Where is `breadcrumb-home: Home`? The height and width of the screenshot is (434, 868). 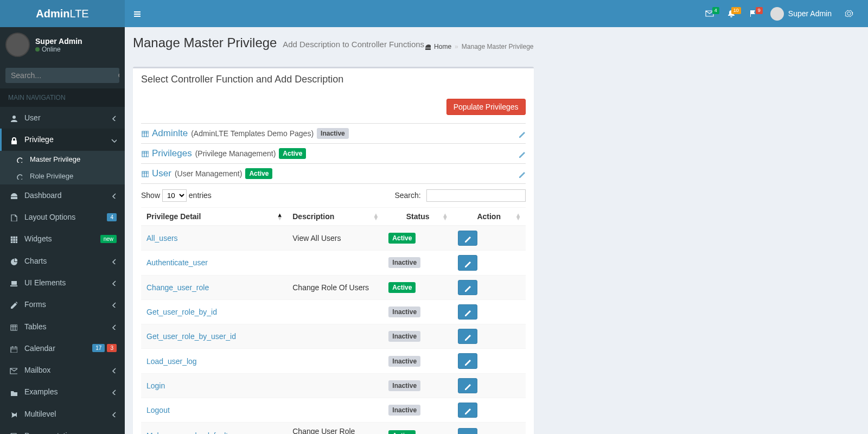 breadcrumb-home: Home is located at coordinates (443, 47).